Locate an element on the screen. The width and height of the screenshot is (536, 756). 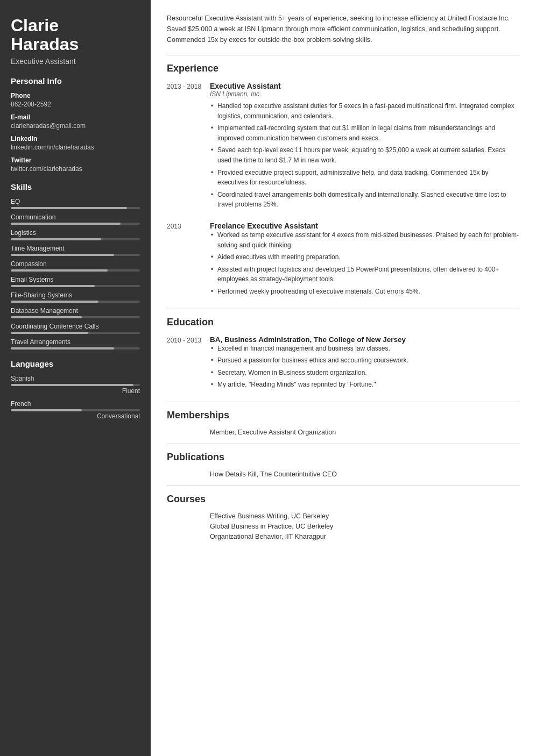
exp-job-title: Freelance Executive Assistant is located at coordinates (365, 226).